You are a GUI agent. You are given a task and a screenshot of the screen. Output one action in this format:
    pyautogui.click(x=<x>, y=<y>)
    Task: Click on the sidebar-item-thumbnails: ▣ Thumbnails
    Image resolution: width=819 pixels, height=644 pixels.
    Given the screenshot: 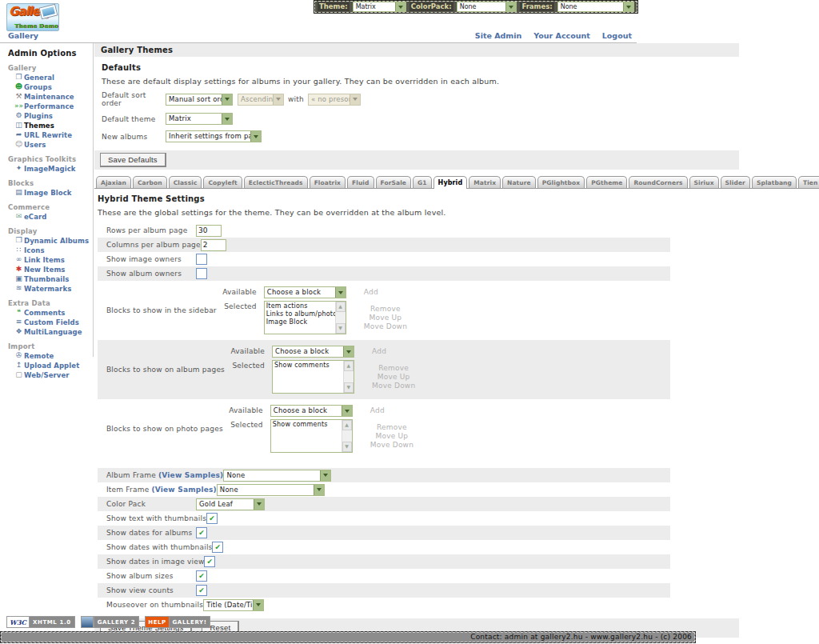 What is the action you would take?
    pyautogui.click(x=53, y=278)
    